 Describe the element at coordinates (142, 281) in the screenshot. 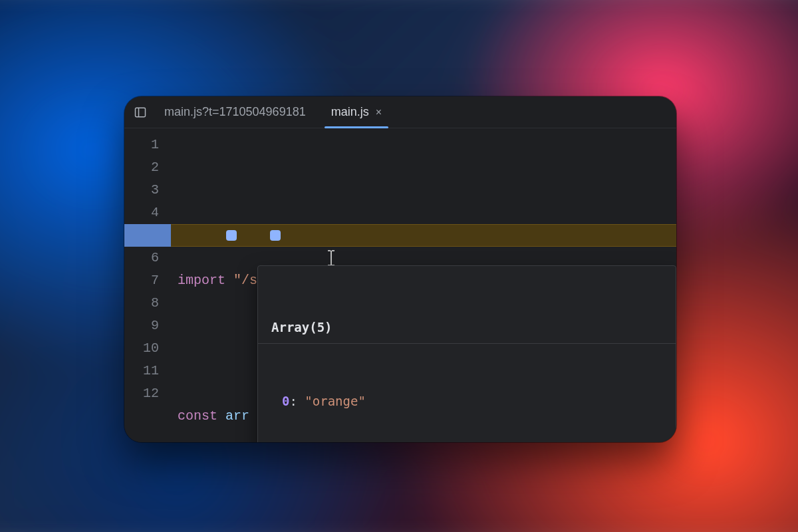

I see `line-number: 7` at that location.